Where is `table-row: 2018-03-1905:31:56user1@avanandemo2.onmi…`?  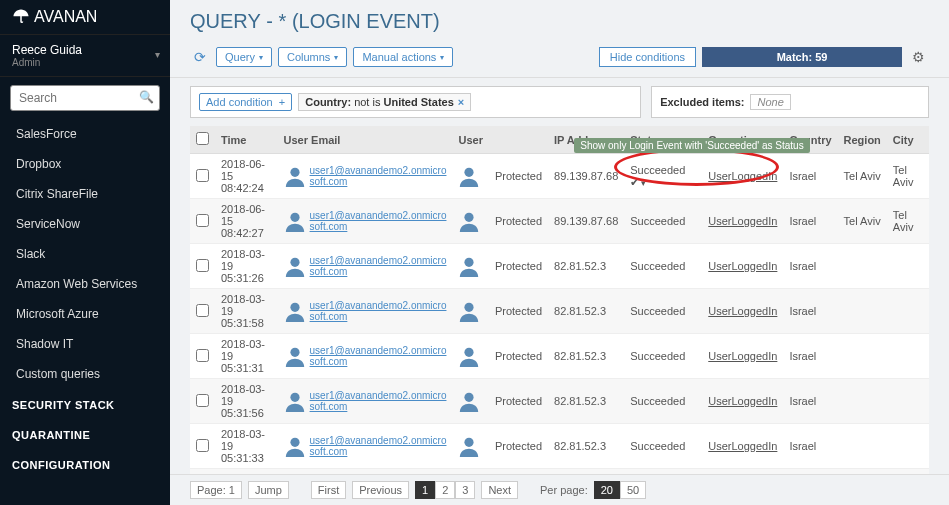
table-row: 2018-03-1905:31:56user1@avanandemo2.onmi… is located at coordinates (560, 402).